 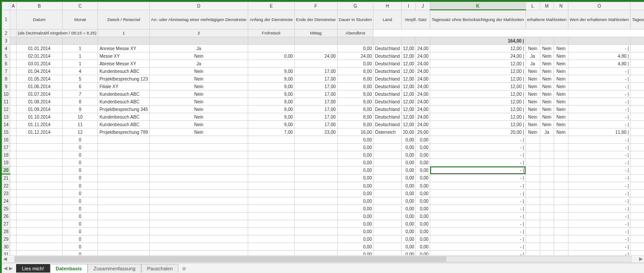 What do you see at coordinates (409, 6) in the screenshot?
I see `column-header-I: I` at bounding box center [409, 6].